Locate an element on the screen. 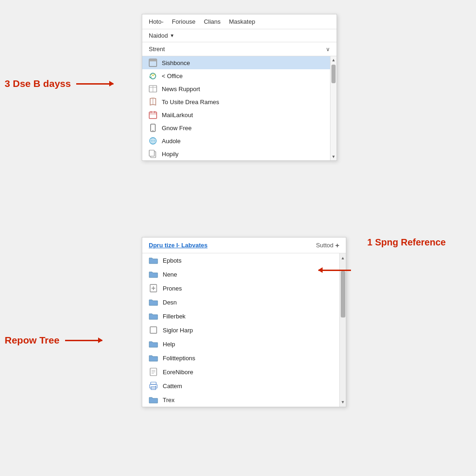 The width and height of the screenshot is (476, 476). file-item-cattem: Cattem is located at coordinates (241, 386).